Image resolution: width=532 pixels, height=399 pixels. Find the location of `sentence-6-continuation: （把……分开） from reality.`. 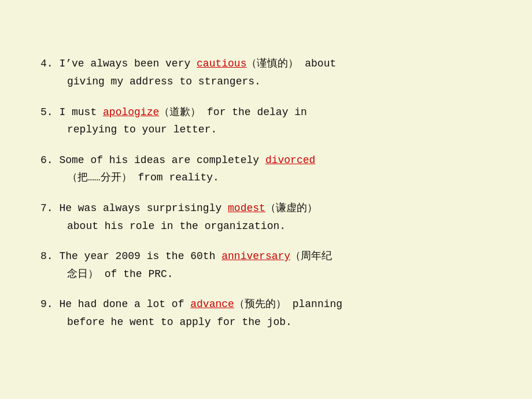

sentence-6-continuation: （把……分开） from reality. is located at coordinates (266, 178).